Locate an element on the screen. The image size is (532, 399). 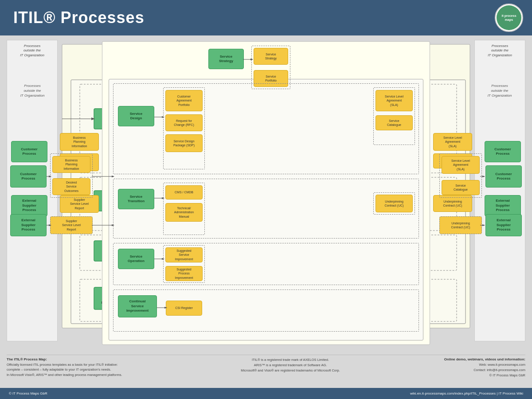
footer-bar: © IT Process Maps GbR wiki.en.it-process… is located at coordinates (266, 394).